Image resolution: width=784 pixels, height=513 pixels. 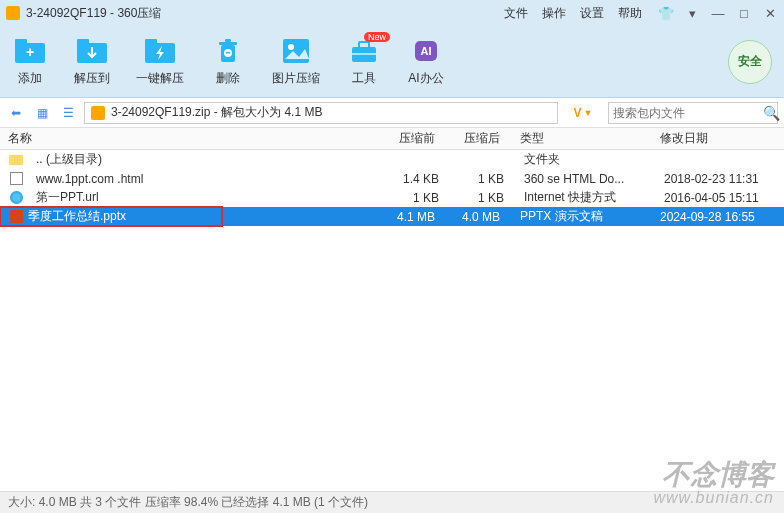 I want to click on header-date: 修改日期, so click(x=715, y=138).